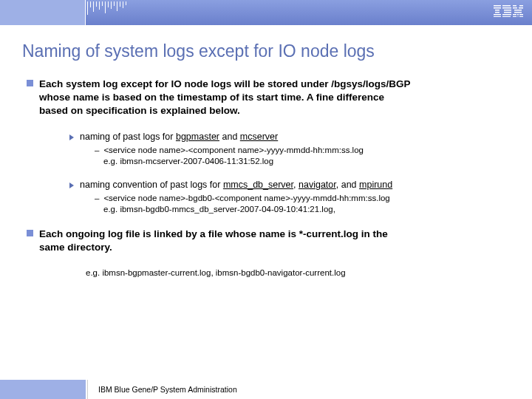 The width and height of the screenshot is (532, 399). Describe the element at coordinates (225, 98) in the screenshot. I see `main-bullet-1-text: Each system log except for IO node logs …` at that location.